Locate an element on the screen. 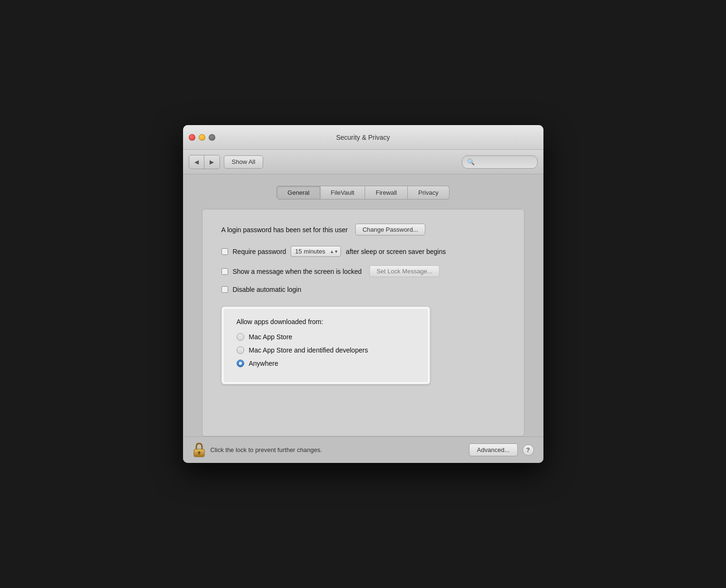  minimize-button is located at coordinates (202, 137).